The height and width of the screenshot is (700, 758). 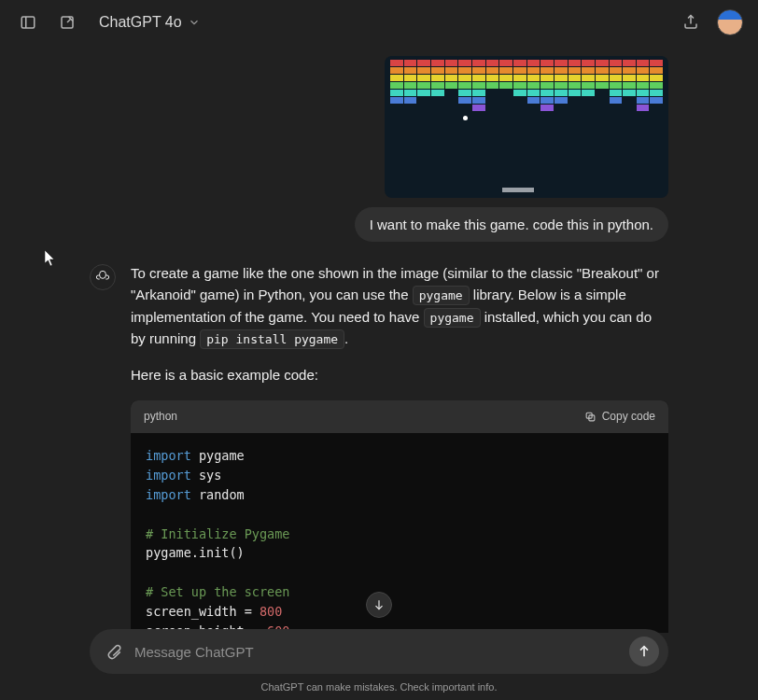 I want to click on composer, so click(x=379, y=651).